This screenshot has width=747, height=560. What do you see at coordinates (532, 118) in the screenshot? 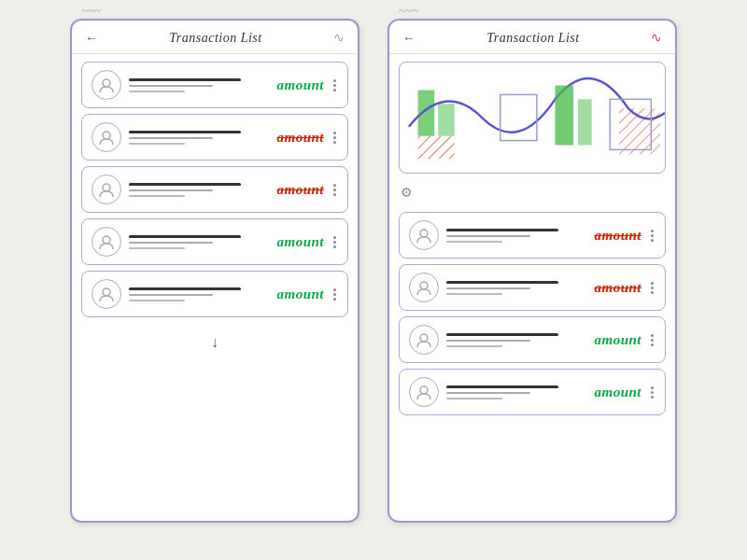
I see `chart-area` at bounding box center [532, 118].